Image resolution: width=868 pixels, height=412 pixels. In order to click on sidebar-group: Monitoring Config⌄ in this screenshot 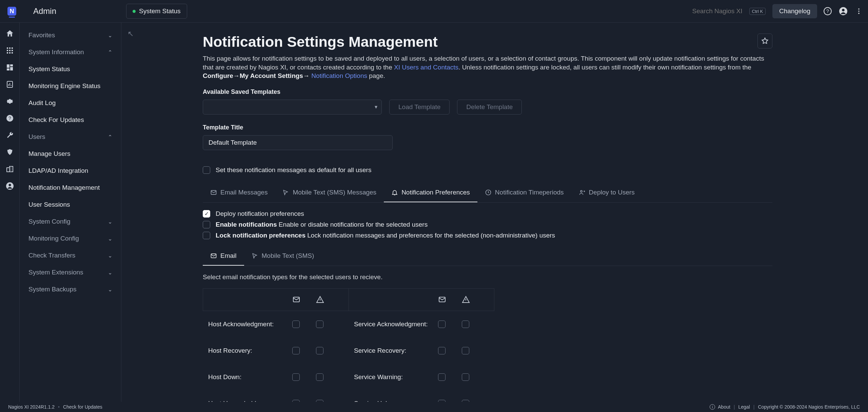, I will do `click(71, 239)`.